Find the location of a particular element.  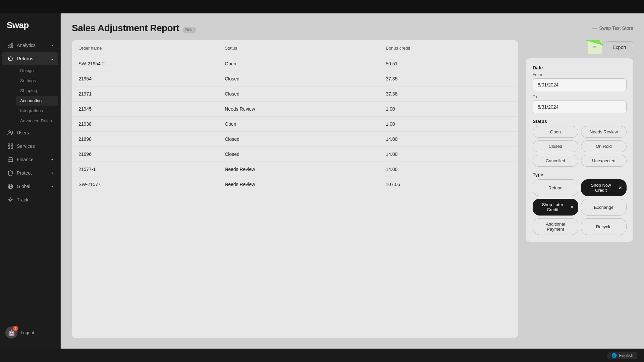

sidebar-item-protect: Protect ▾ is located at coordinates (30, 173).